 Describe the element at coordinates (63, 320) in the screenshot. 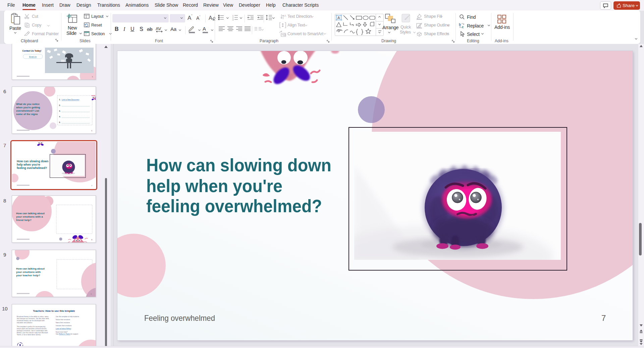

I see `svg-text: Notice their emotions` at that location.